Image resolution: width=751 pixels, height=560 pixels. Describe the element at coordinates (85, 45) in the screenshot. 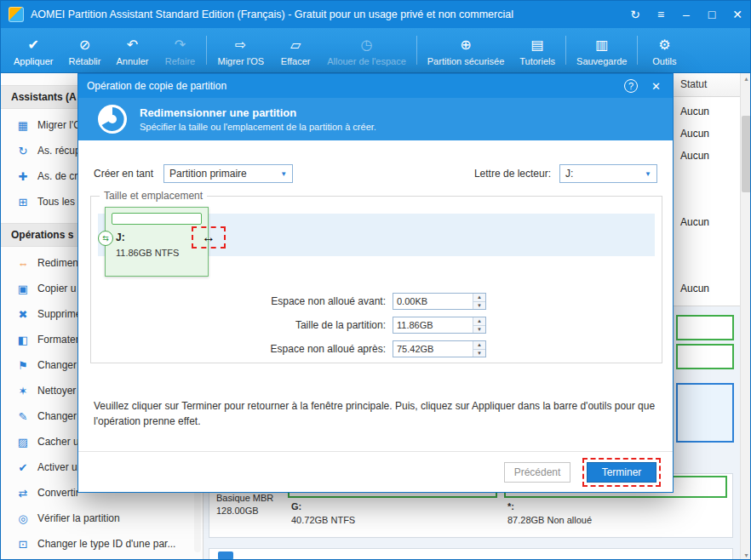

I see `discard-icon: ⊘` at that location.